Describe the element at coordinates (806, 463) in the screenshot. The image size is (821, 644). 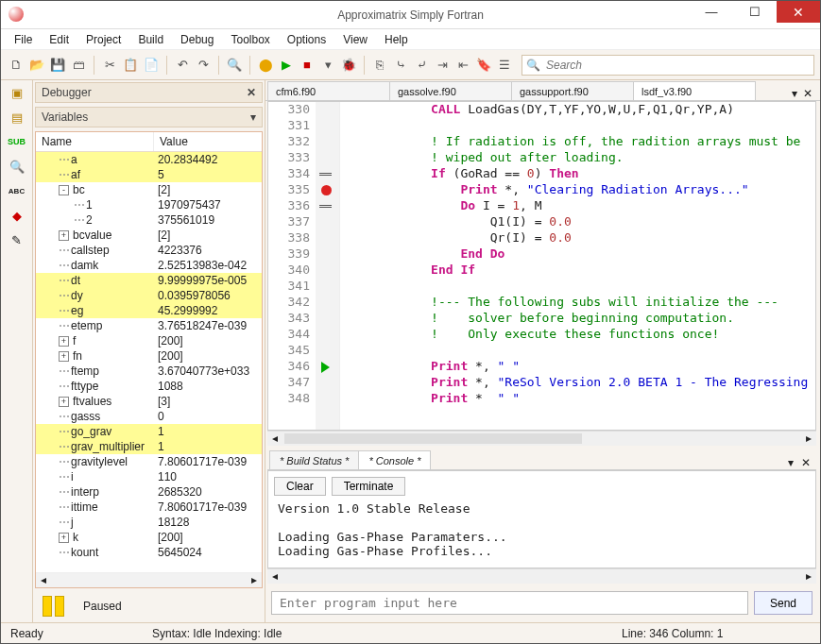
I see `console-close-icon: ✕` at that location.